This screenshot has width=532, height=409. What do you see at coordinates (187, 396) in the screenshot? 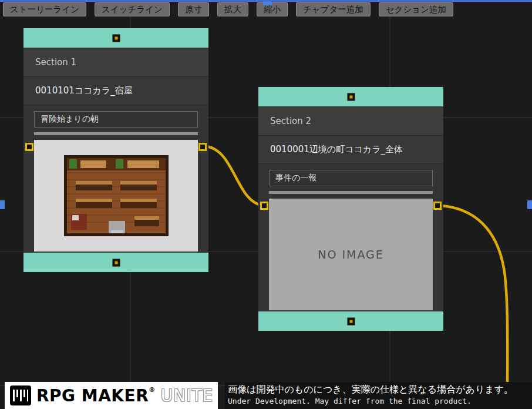
I see `product-text: UNITE` at bounding box center [187, 396].